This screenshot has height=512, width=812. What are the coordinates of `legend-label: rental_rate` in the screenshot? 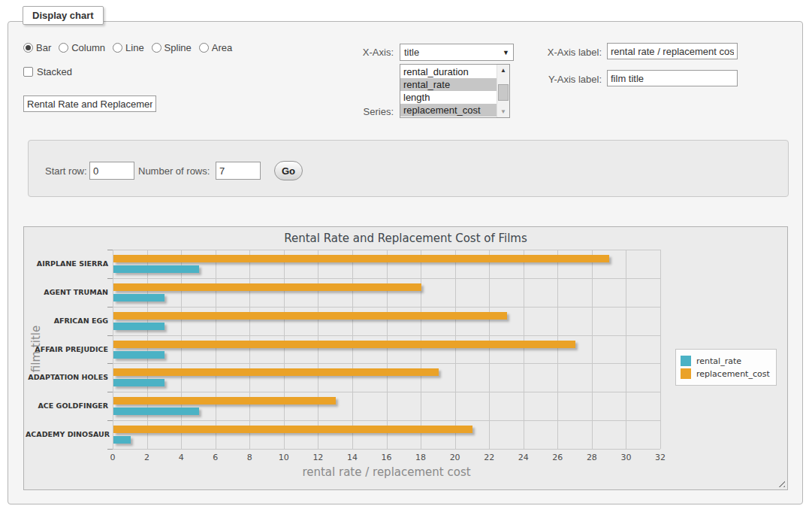 It's located at (719, 361).